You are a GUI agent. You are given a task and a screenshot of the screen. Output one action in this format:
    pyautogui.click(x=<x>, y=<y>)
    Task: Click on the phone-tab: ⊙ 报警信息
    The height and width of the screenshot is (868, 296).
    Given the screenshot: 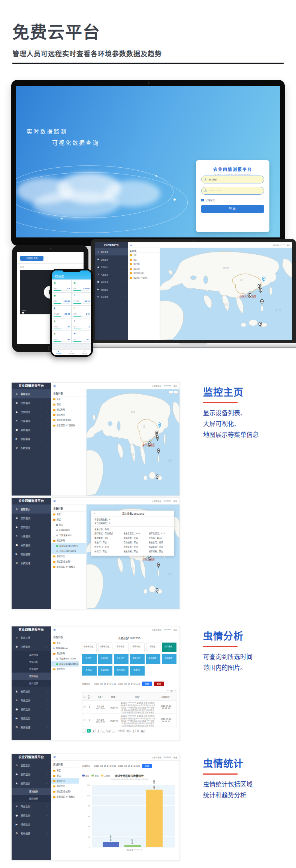 What is the action you would take?
    pyautogui.click(x=85, y=353)
    